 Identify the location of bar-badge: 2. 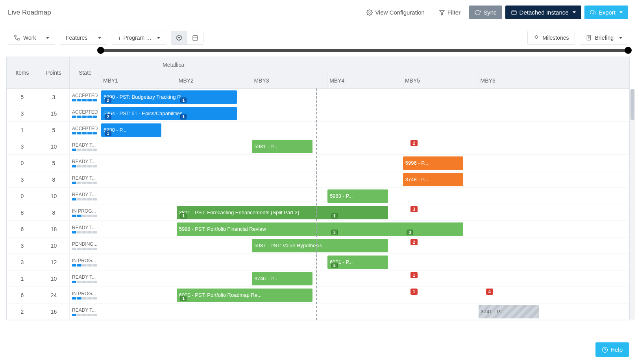
(335, 265).